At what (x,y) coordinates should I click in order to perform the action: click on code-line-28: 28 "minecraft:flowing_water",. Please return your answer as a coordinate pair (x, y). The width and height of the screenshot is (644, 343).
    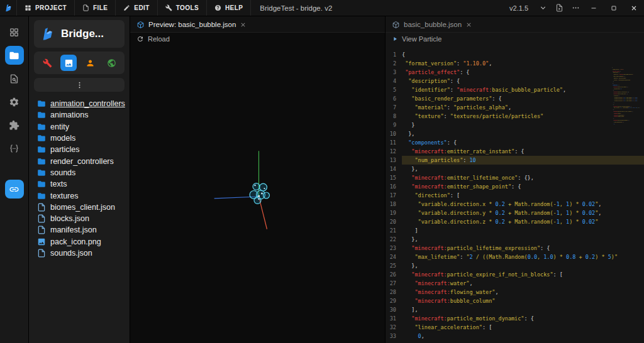
    Looking at the image, I should click on (514, 292).